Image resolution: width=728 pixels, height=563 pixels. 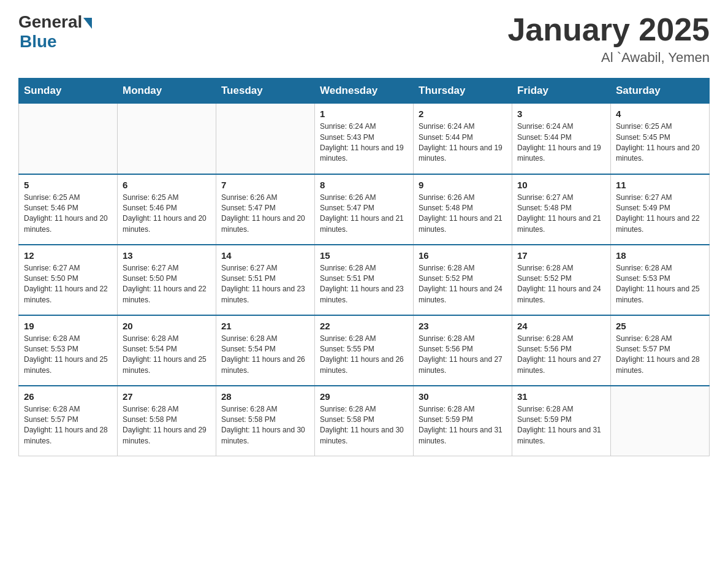 I want to click on day-info: Sunrise: 6:26 AM Sunset: 5:47 PM Dayligh…, so click(x=364, y=214).